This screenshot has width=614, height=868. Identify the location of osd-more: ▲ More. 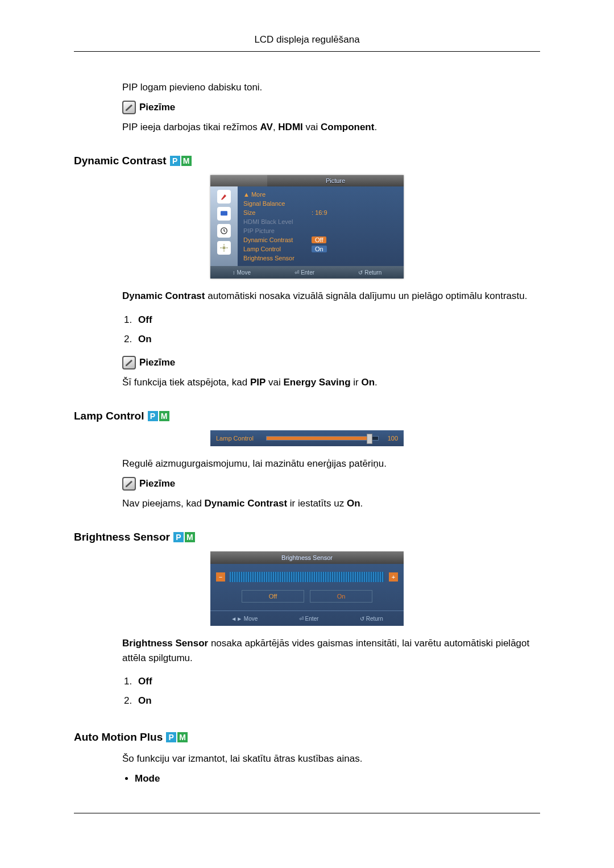
(277, 194).